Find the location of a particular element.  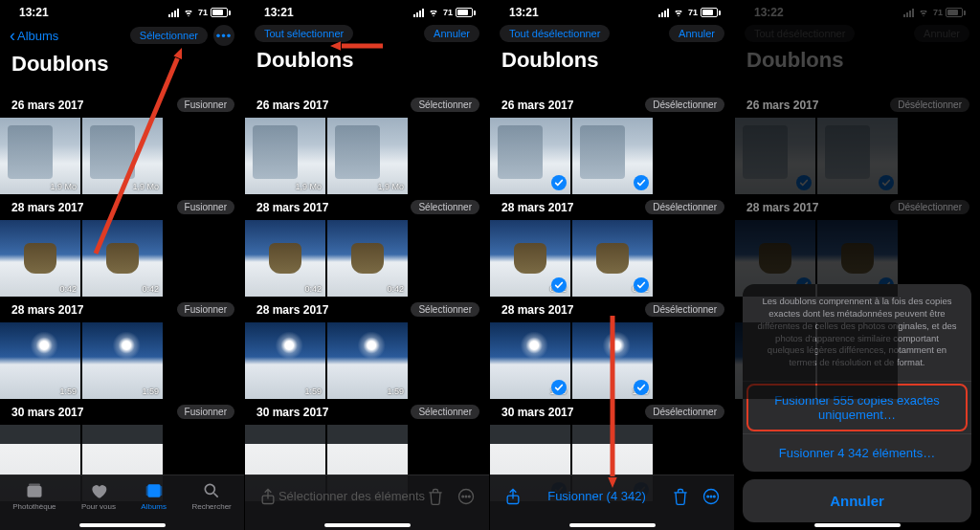

sheet-merge-all: Fusionner 4 342 éléments… is located at coordinates (858, 453).